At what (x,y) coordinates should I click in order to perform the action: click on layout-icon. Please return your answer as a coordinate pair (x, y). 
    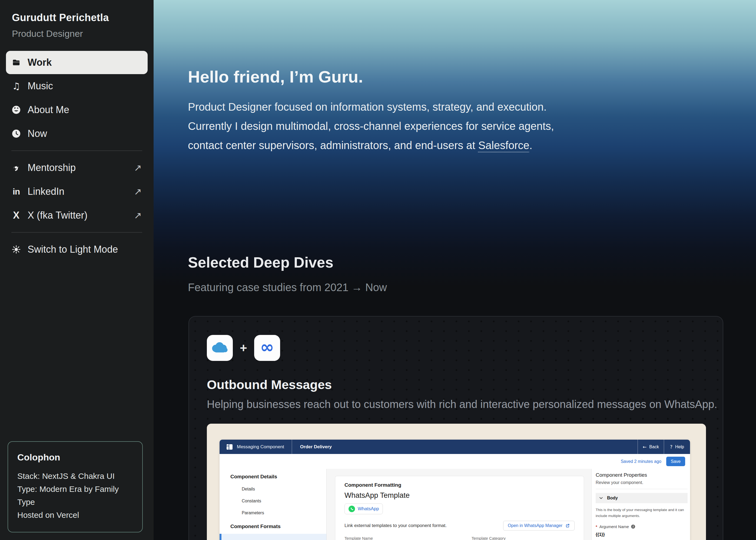
    Looking at the image, I should click on (229, 447).